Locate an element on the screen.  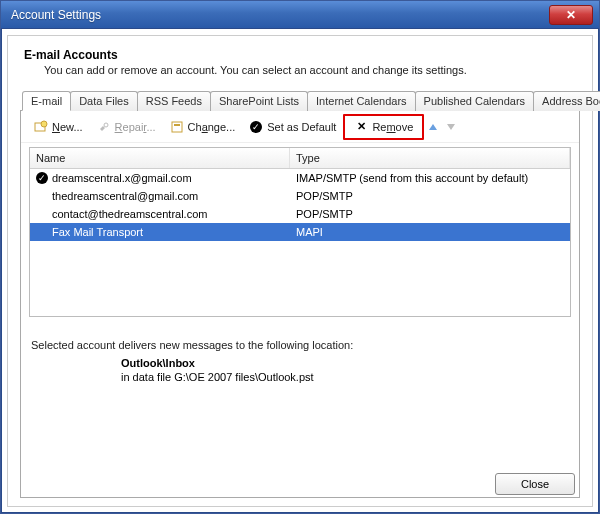
column-headers: Name Type is located at coordinates (300, 158).